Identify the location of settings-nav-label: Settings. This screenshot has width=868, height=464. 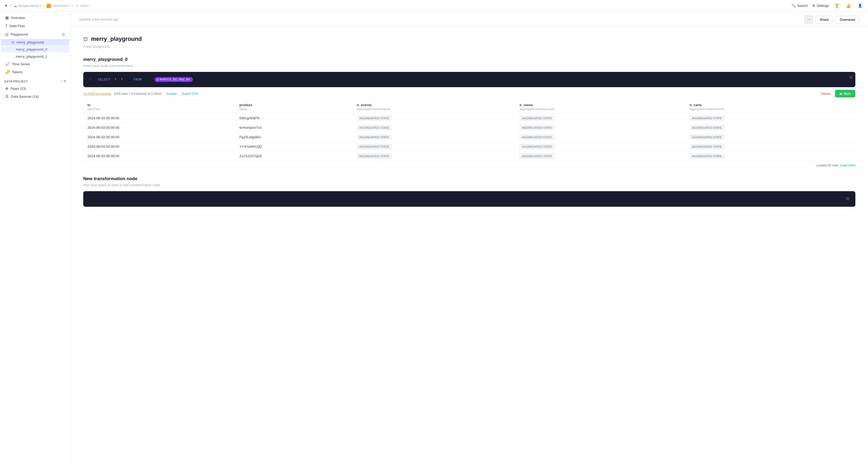
(823, 6).